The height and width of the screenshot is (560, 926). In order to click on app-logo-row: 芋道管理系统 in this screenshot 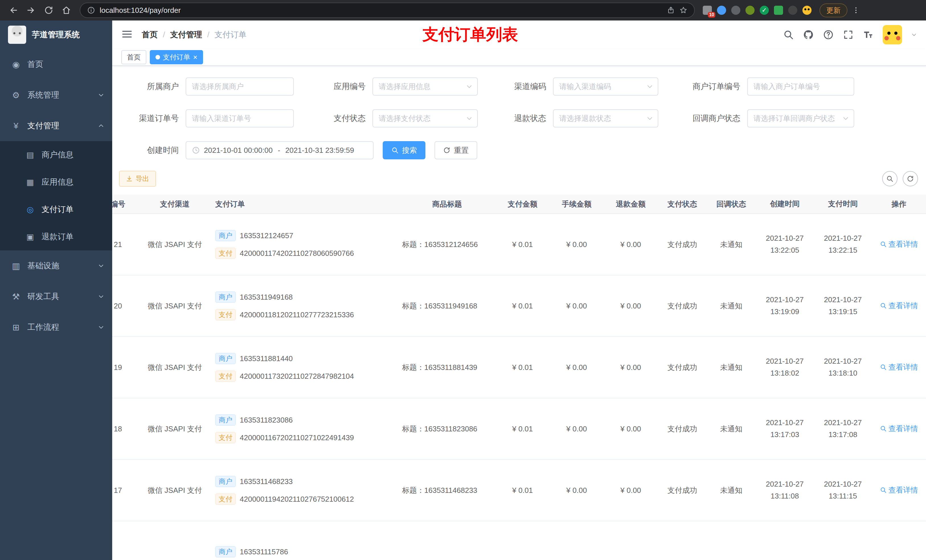, I will do `click(56, 35)`.